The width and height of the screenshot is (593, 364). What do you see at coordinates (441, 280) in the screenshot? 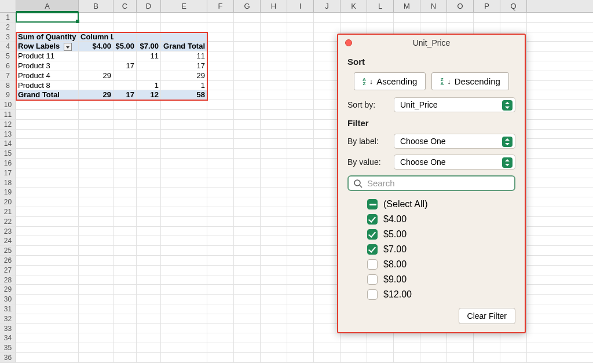
I see `filter-item: $9.00` at bounding box center [441, 280].